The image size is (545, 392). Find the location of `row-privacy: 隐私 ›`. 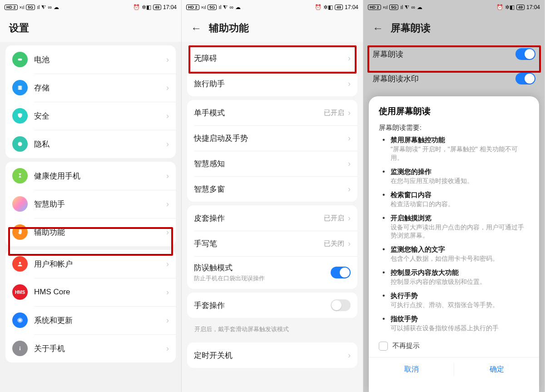

row-privacy: 隐私 › is located at coordinates (91, 144).